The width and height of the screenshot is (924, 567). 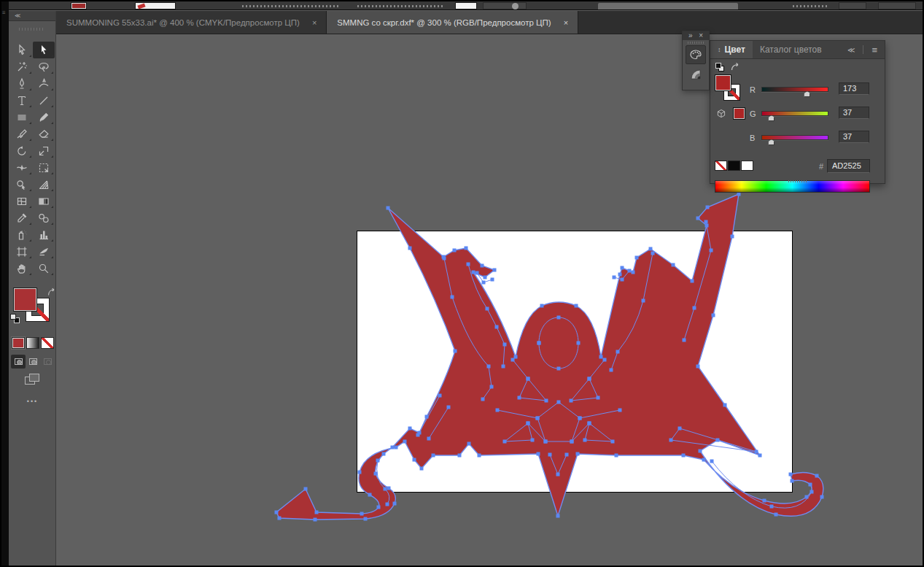 I want to click on lasso-icon, so click(x=44, y=67).